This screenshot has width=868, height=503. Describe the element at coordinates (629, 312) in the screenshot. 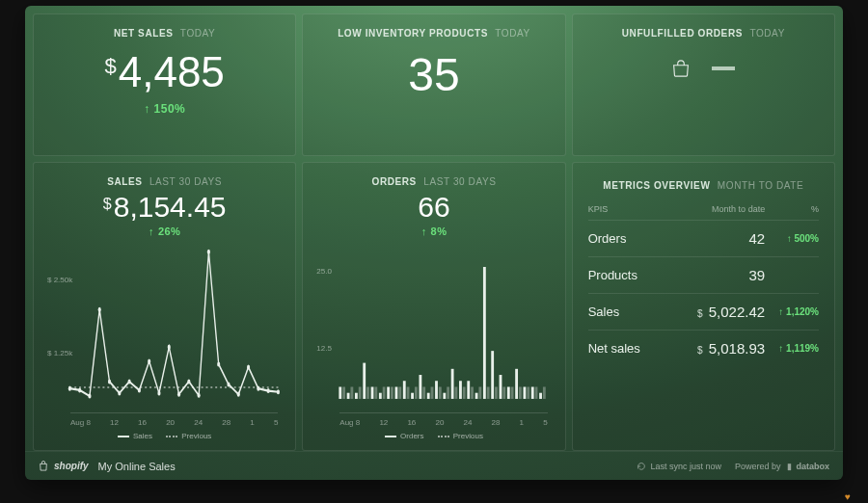

I see `kpi-label: Sales` at that location.